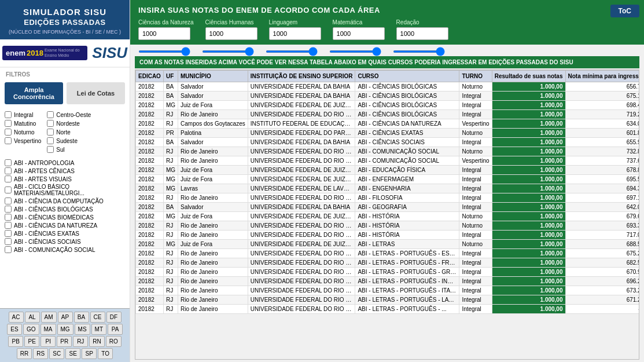 Image resolution: width=644 pixels, height=362 pixels. What do you see at coordinates (8, 123) in the screenshot?
I see `turno-matutino-checkbox` at bounding box center [8, 123].